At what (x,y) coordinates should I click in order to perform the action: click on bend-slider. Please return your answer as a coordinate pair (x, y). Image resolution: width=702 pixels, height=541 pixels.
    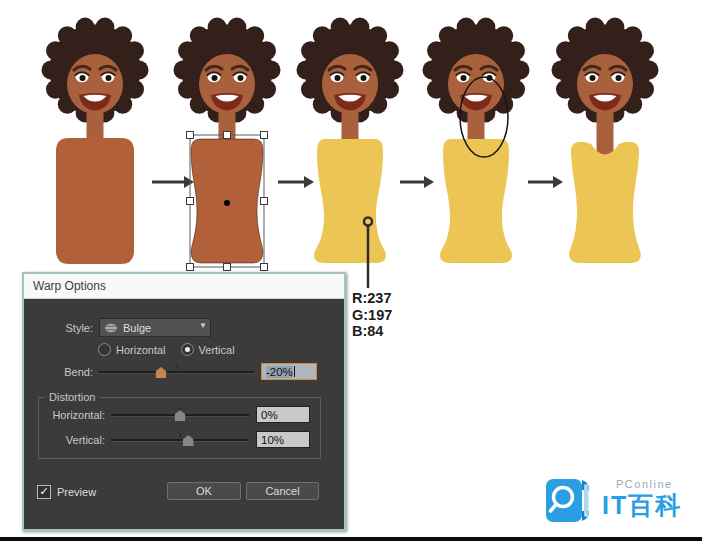
    Looking at the image, I should click on (176, 372).